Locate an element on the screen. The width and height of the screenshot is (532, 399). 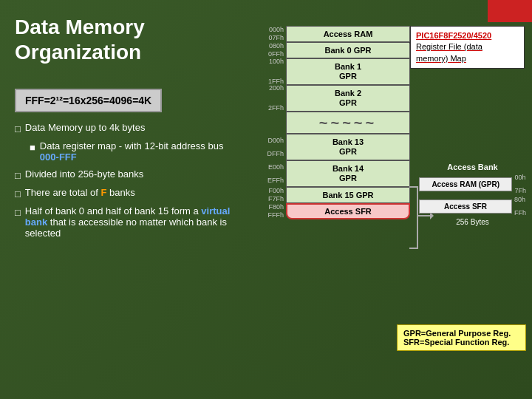
fff-label: FFF=2¹²=16x256=4096=4K is located at coordinates (89, 100).